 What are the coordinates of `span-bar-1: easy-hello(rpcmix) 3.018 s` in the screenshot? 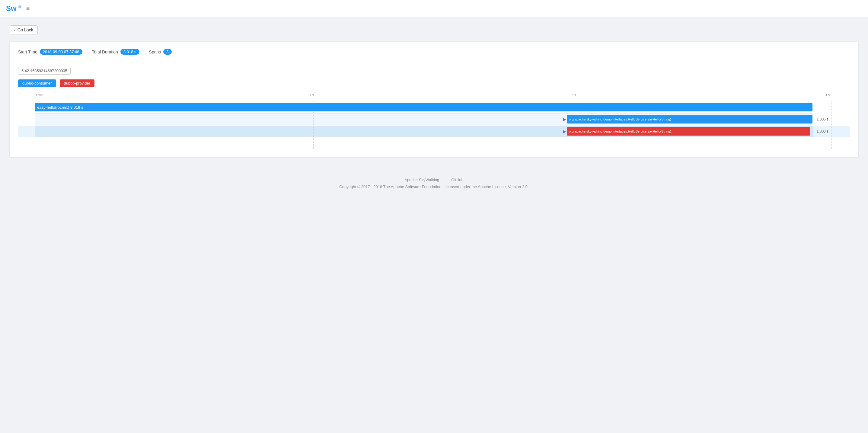 It's located at (424, 107).